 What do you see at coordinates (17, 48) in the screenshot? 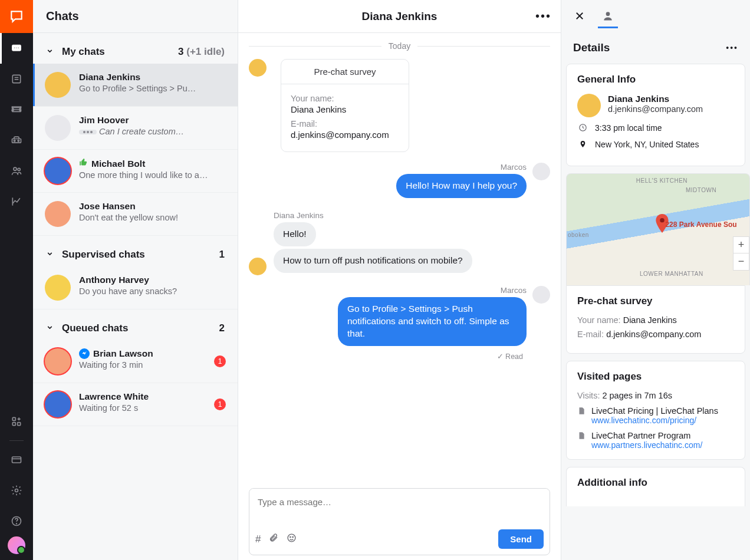
I see `nav-chats` at bounding box center [17, 48].